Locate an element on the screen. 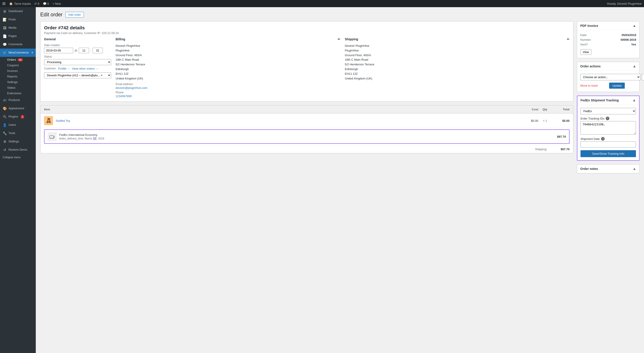 The width and height of the screenshot is (644, 353). section-billing: Billing ✏ Devesh PluginHive PluginHive G… is located at coordinates (228, 68).